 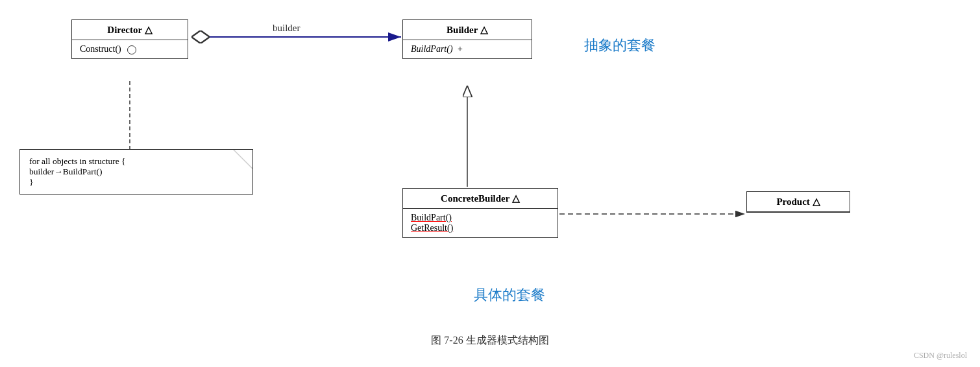 What do you see at coordinates (798, 202) in the screenshot?
I see `product-title: Product △` at bounding box center [798, 202].